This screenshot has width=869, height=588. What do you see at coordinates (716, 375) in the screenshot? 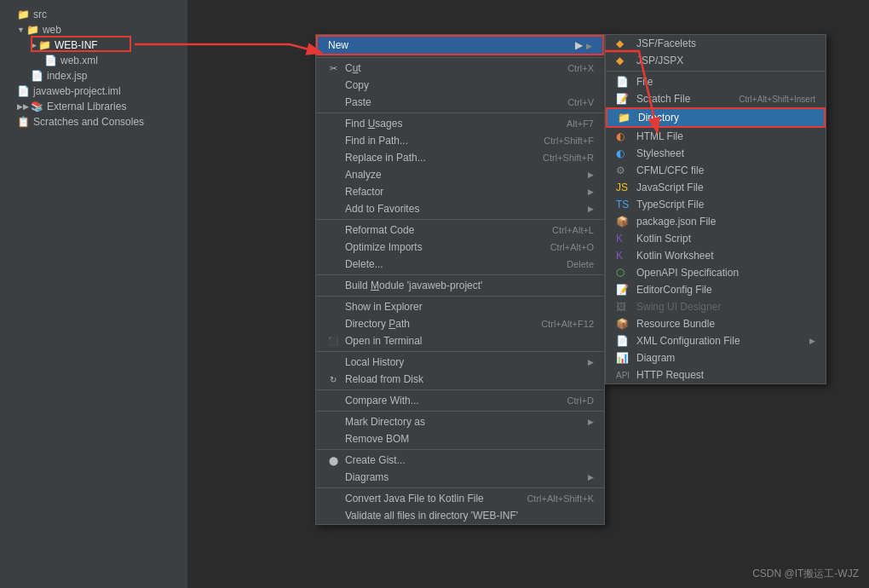
I see `submenu-item-http-request: API HTTP Request` at bounding box center [716, 375].